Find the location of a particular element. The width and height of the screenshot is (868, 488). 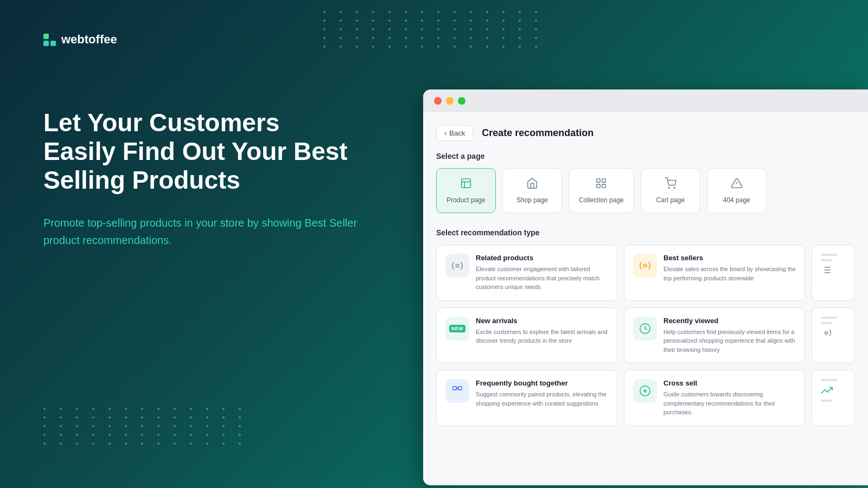

recently-body: Recently viewed Help customers find prev… is located at coordinates (730, 336).